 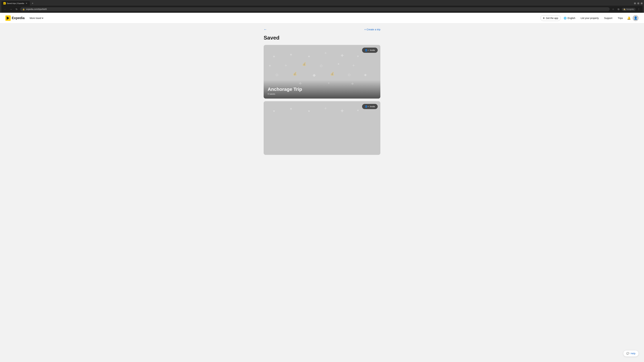 I want to click on incognito-badge: 🕵 Incognito, so click(x=628, y=9).